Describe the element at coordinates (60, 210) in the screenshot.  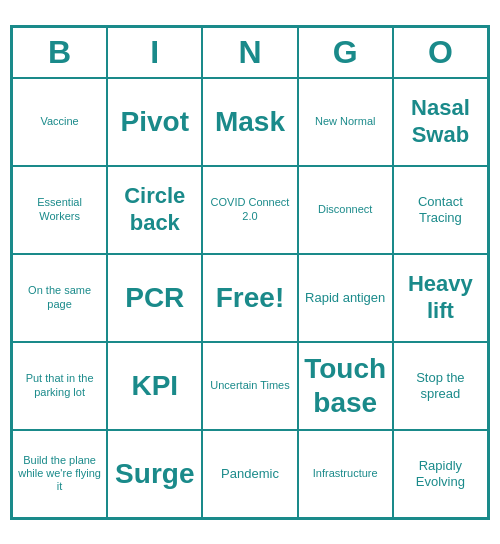
I see `bingo-cell-5: Essential Workers` at that location.